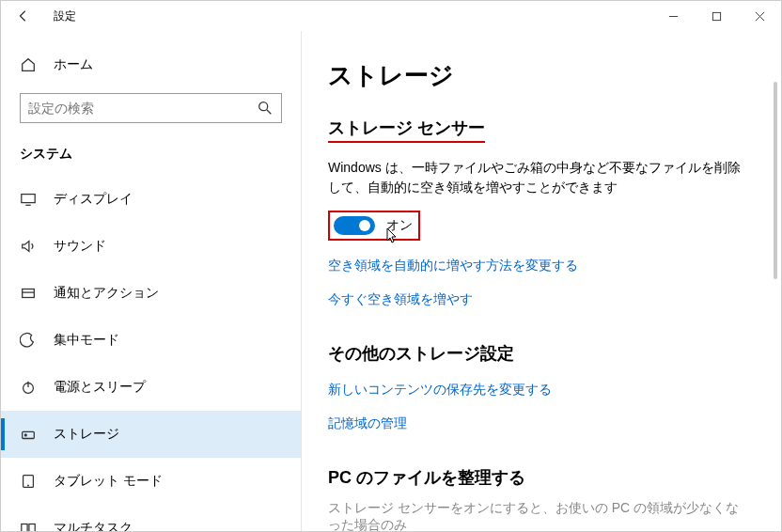  What do you see at coordinates (673, 16) in the screenshot?
I see `minimize-button` at bounding box center [673, 16].